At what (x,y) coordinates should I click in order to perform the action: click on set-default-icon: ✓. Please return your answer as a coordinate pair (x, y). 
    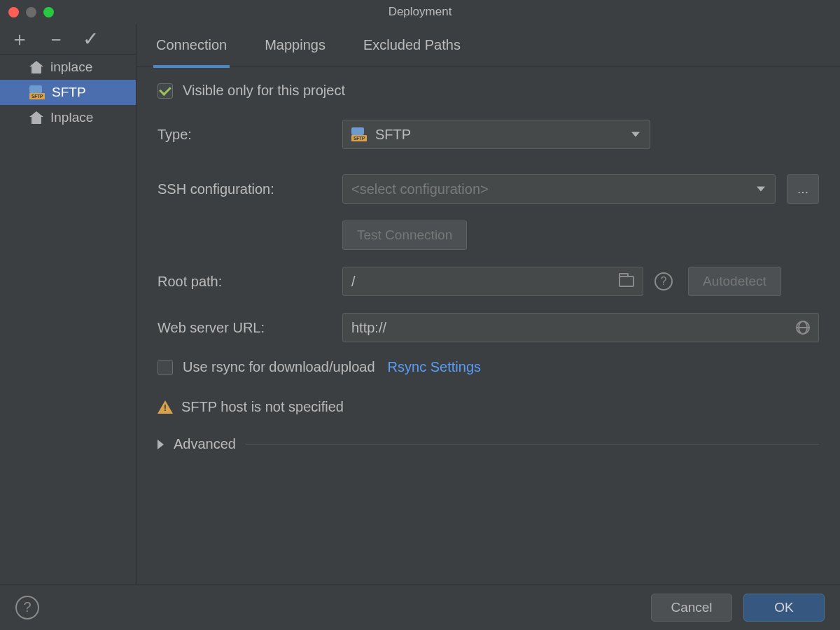
    Looking at the image, I should click on (91, 39).